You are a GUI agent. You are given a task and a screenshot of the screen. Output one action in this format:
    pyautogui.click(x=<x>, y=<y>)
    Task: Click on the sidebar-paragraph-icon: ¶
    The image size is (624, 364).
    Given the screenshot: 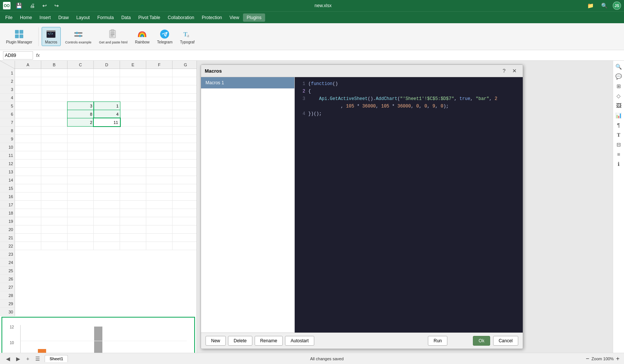 What is the action you would take?
    pyautogui.click(x=619, y=125)
    